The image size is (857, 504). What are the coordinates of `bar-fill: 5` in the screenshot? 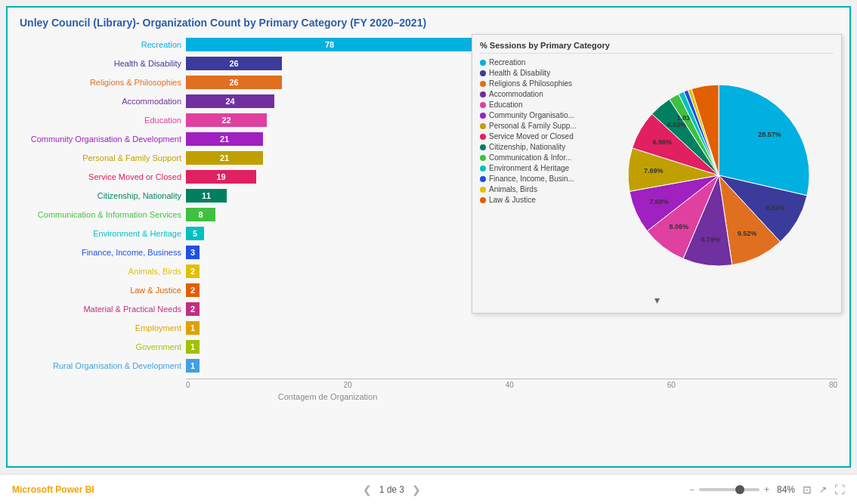 It's located at (195, 233).